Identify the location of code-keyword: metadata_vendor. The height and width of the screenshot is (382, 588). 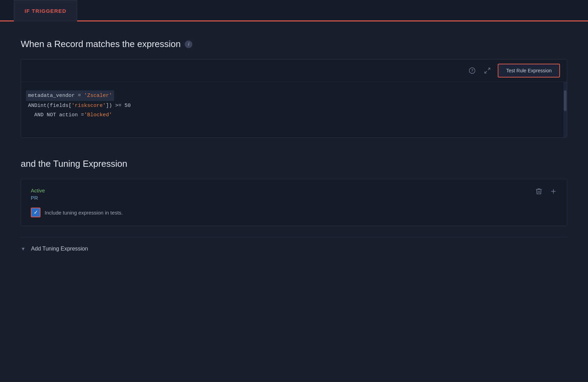
(51, 96).